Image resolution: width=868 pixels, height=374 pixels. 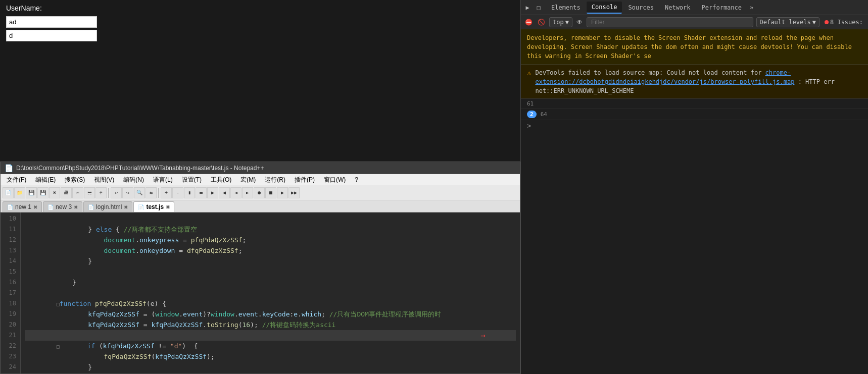 I want to click on ln-13: 13, so click(x=10, y=250).